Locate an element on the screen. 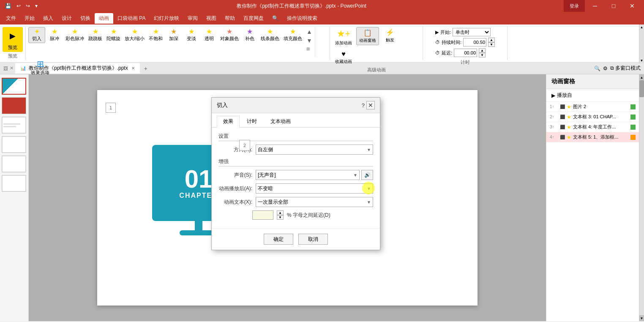 The height and width of the screenshot is (322, 644). scrollbar-up-btn: ▲ is located at coordinates (641, 77).